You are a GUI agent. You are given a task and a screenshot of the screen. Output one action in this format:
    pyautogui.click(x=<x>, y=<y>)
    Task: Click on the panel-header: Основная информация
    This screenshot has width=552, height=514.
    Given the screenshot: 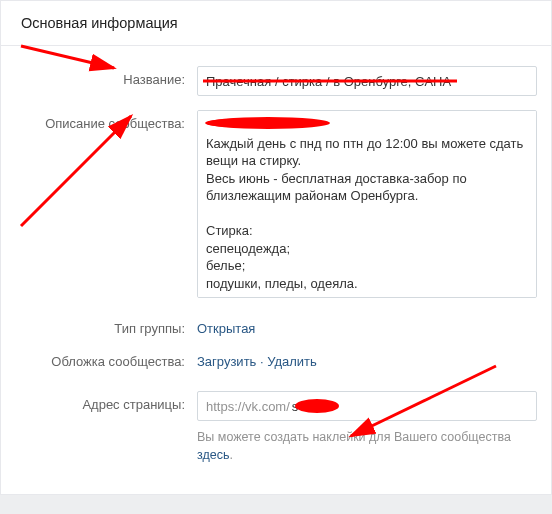 What is the action you would take?
    pyautogui.click(x=276, y=24)
    